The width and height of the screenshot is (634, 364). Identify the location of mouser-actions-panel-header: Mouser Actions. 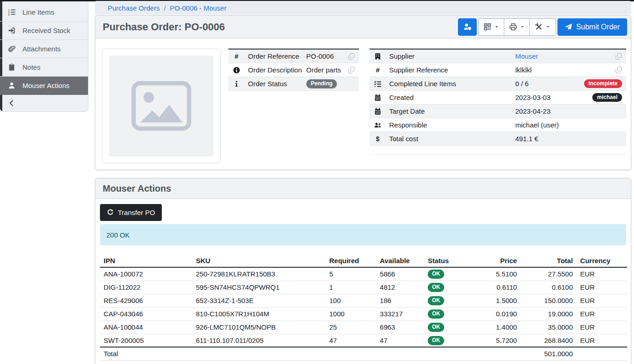
(363, 189).